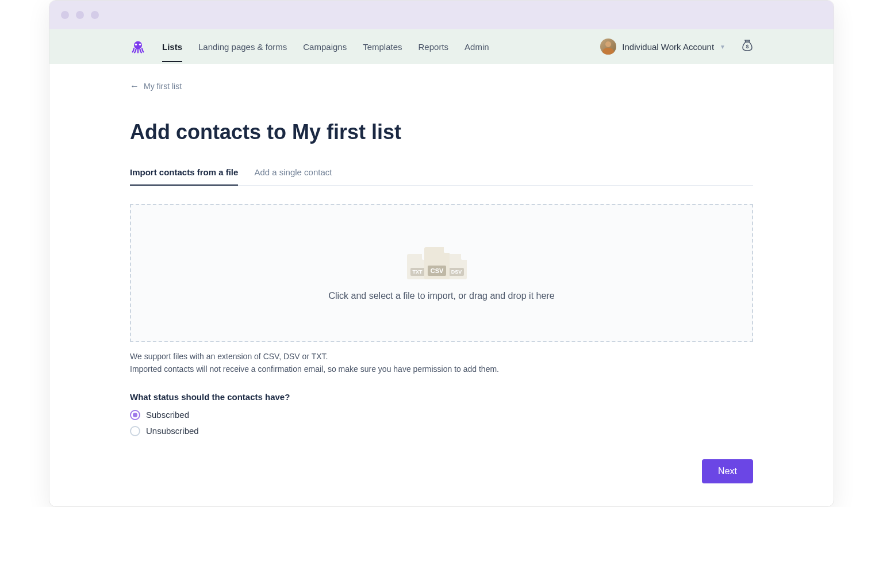 This screenshot has width=883, height=588. Describe the element at coordinates (243, 47) in the screenshot. I see `nav-landing-pages: Landing pages & forms` at that location.